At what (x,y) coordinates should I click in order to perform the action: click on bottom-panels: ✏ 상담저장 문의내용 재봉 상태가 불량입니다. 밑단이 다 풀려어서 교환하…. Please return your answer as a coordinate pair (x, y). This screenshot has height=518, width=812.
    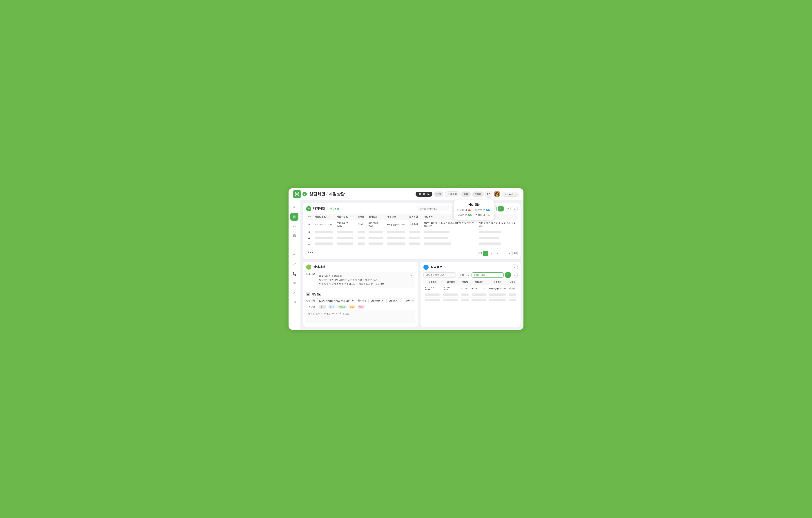
    Looking at the image, I should click on (412, 294).